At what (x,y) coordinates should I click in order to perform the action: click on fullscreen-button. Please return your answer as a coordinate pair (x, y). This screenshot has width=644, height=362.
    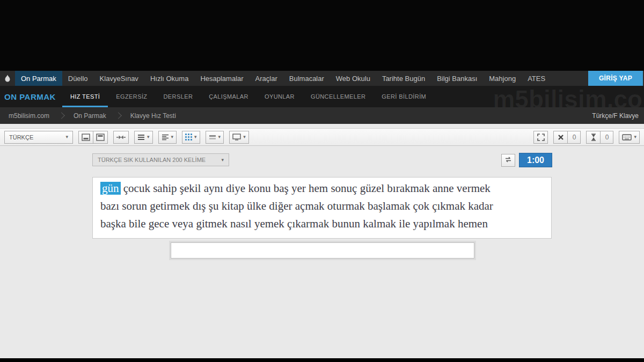
    Looking at the image, I should click on (541, 137).